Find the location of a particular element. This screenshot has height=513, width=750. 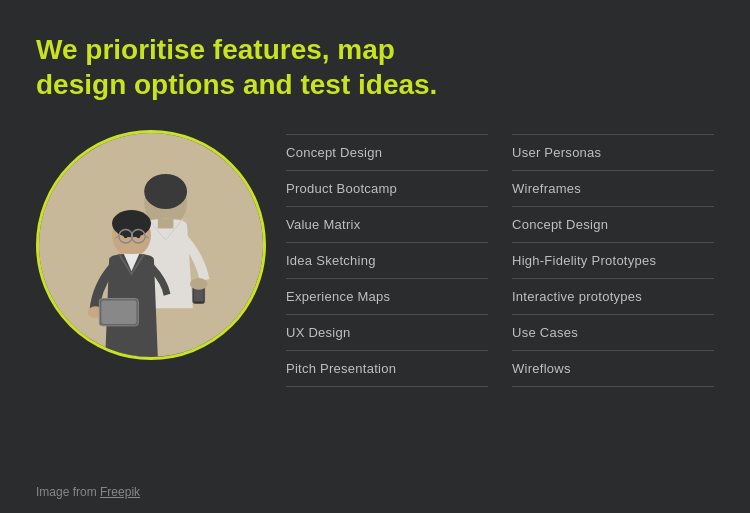

list-item: Use Cases is located at coordinates (613, 333).